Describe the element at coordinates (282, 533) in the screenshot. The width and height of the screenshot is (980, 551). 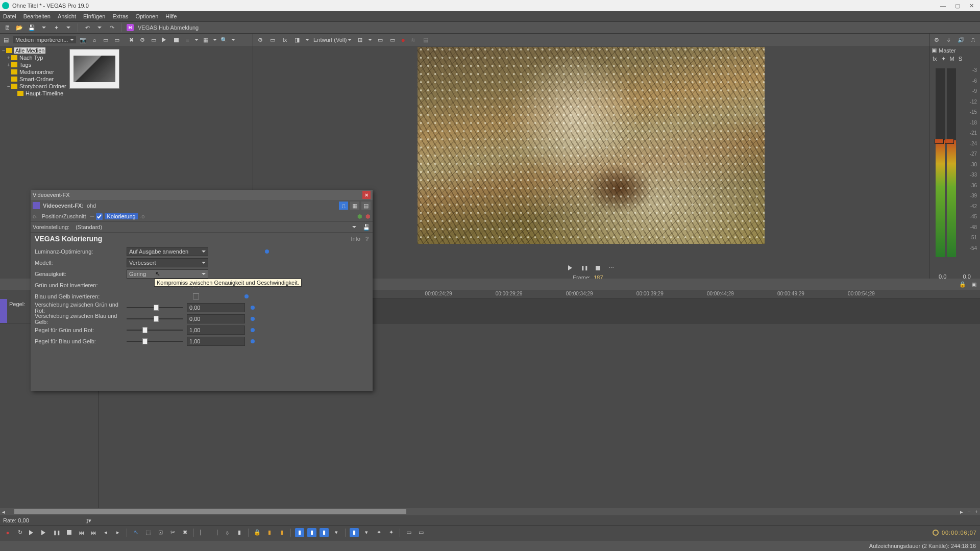
I see `quantize-button: ▮` at that location.